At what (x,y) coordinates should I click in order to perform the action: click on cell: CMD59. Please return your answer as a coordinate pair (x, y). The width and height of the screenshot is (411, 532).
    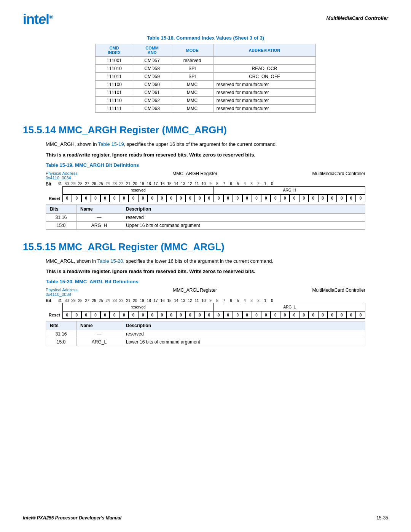
    Looking at the image, I should click on (152, 77).